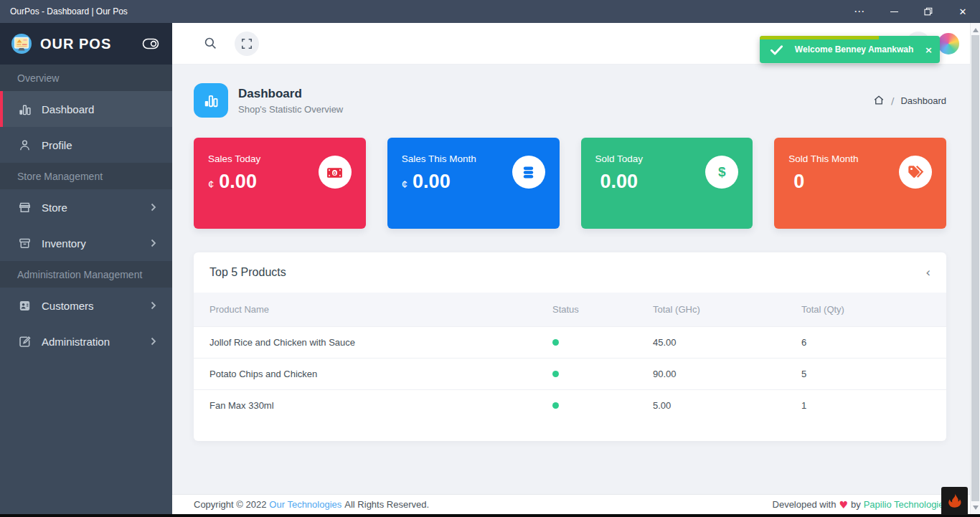  Describe the element at coordinates (776, 50) in the screenshot. I see `check-icon` at that location.